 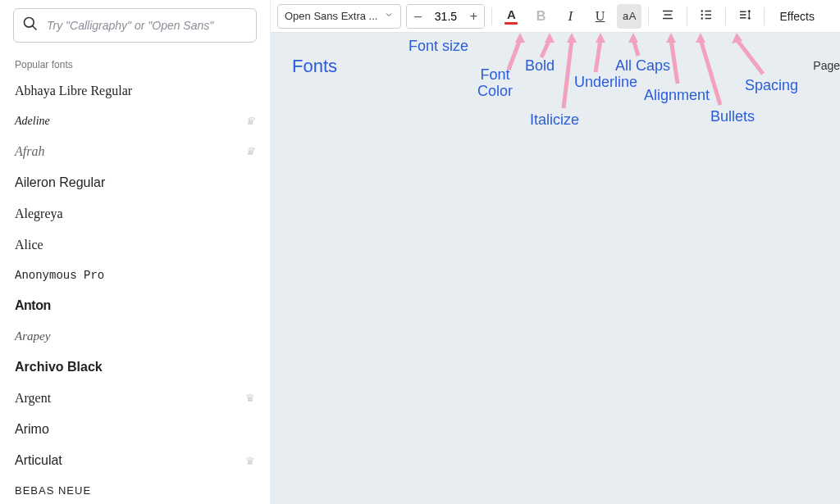 What do you see at coordinates (512, 15) in the screenshot?
I see `font-color-letter: A` at bounding box center [512, 15].